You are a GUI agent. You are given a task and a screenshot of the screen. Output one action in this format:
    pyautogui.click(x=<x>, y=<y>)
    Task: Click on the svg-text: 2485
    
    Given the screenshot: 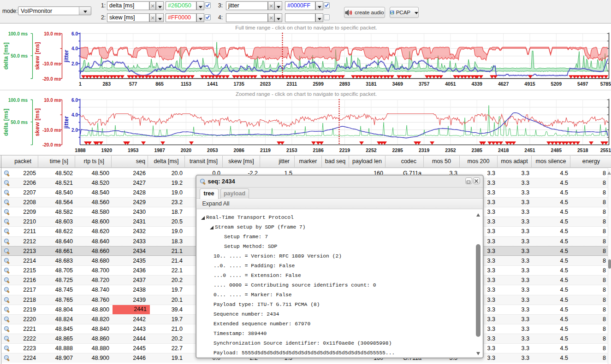 What is the action you would take?
    pyautogui.click(x=557, y=150)
    